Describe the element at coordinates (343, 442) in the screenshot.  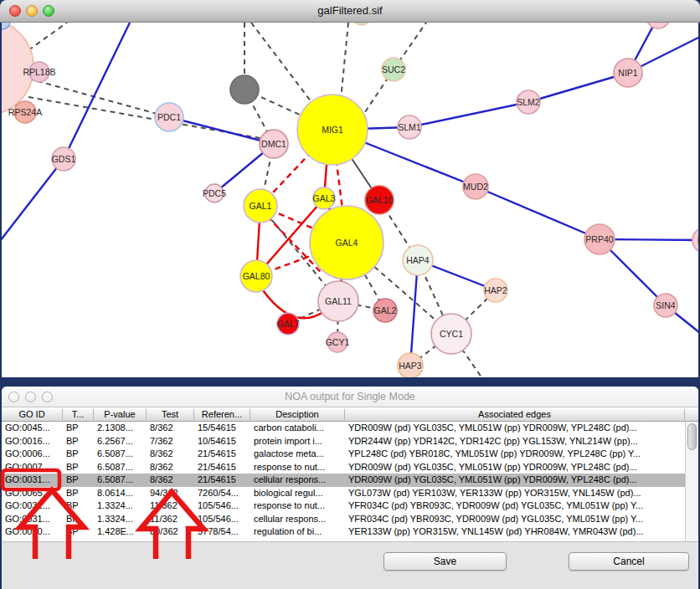
I see `table-row: GO:0016...BP6.2567...7/36210/54615protei…` at that location.